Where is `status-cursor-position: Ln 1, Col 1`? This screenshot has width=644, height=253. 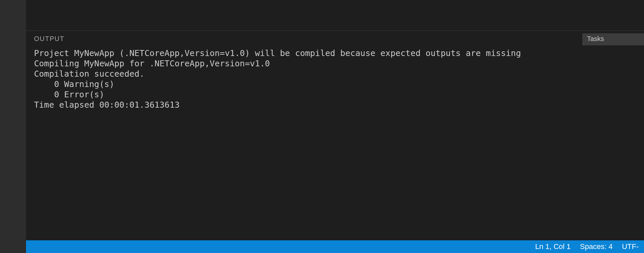 status-cursor-position: Ln 1, Col 1 is located at coordinates (553, 247).